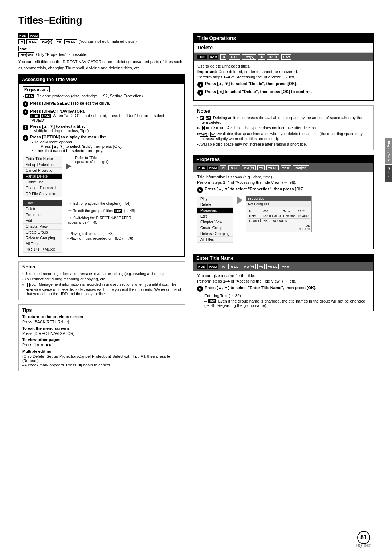  What do you see at coordinates (301, 168) in the screenshot?
I see `props-rwvr: -RW(VR)` at bounding box center [301, 168].